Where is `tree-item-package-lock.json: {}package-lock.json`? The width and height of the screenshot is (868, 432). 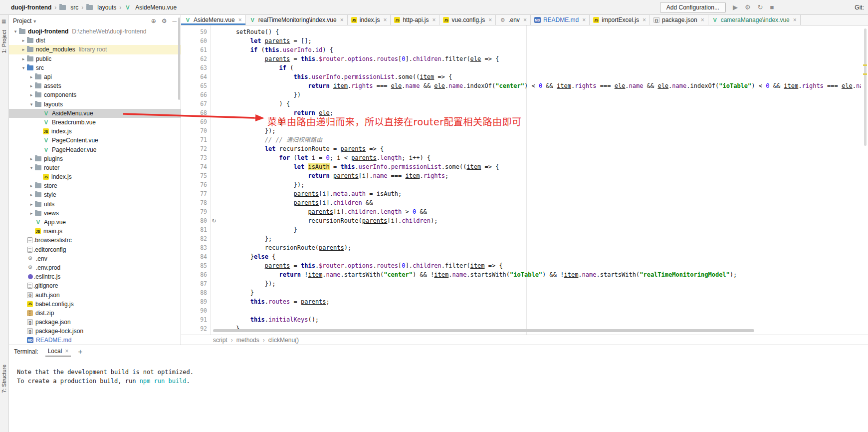
tree-item-package-lock.json: {}package-lock.json is located at coordinates (95, 331).